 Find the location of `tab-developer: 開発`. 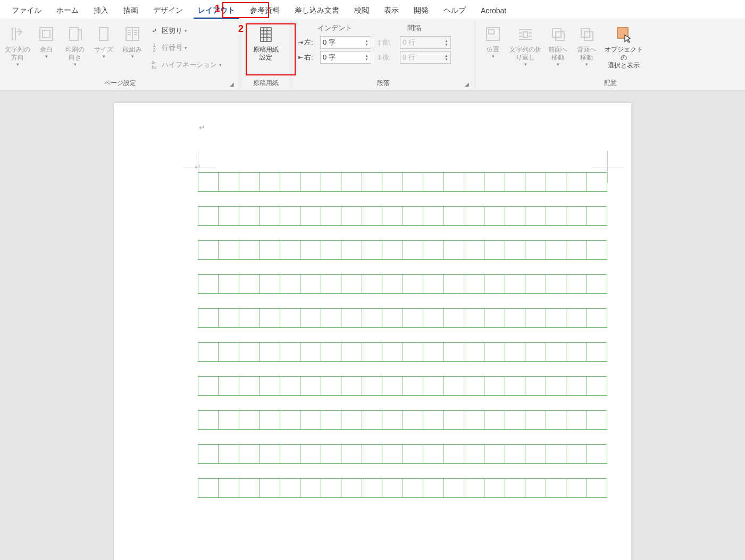

tab-developer: 開発 is located at coordinates (421, 10).